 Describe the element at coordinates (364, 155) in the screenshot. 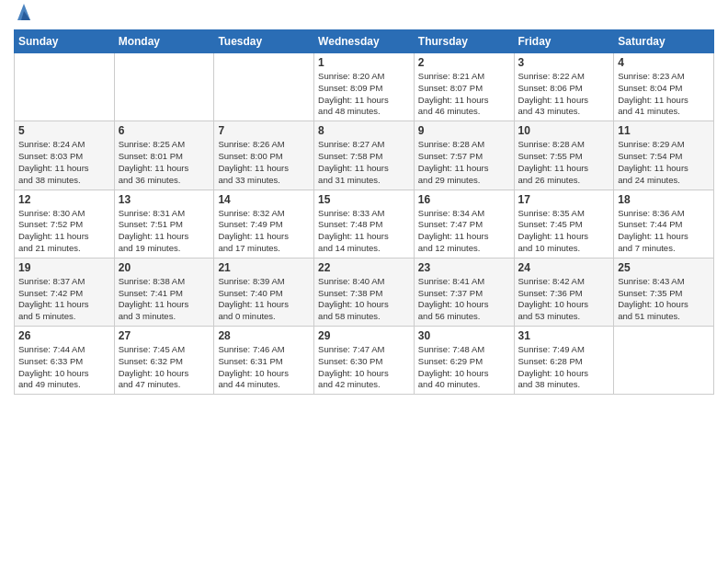

I see `calendar-week-row: 5Sunrise: 8:24 AM Sunset: 8:03 PM Daylig…` at that location.